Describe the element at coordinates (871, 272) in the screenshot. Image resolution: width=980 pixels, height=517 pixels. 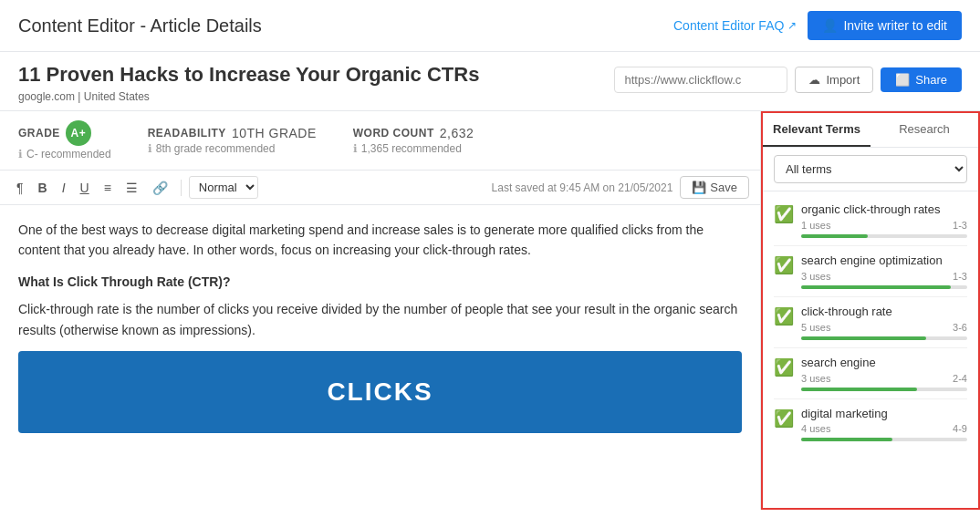
I see `term-row: ✅ search engine optimization 3 uses 1-3` at that location.